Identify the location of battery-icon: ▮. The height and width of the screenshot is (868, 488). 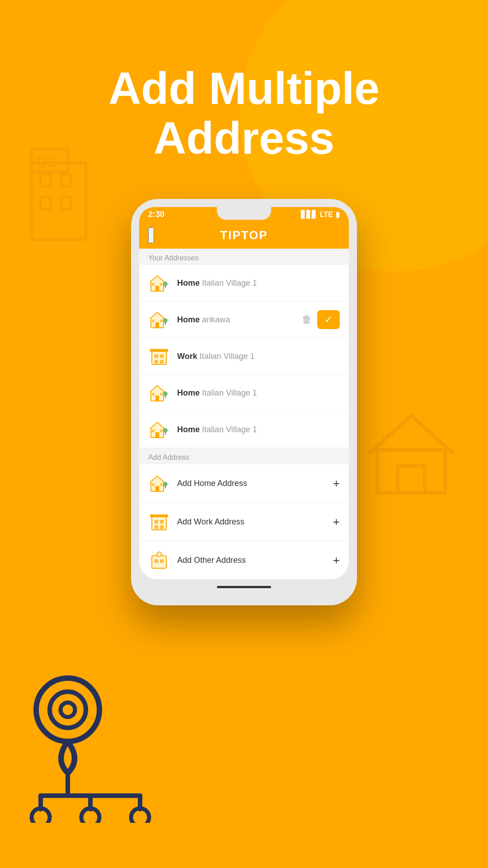
(338, 214).